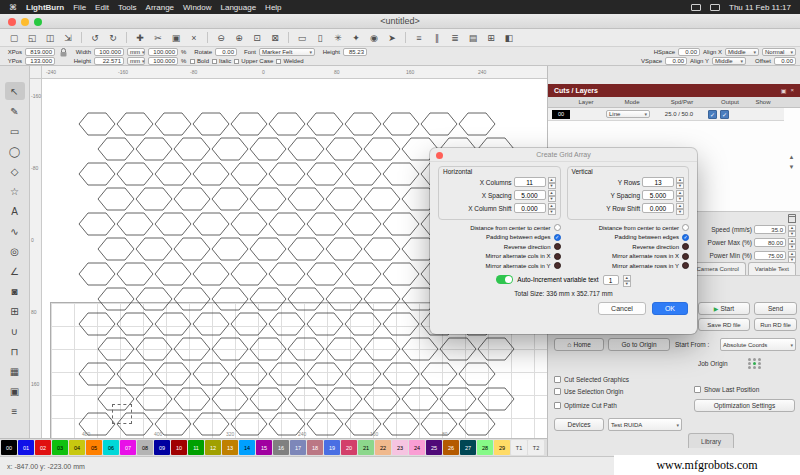  What do you see at coordinates (163, 52) in the screenshot?
I see `width-percent-input: 100.000` at bounding box center [163, 52].